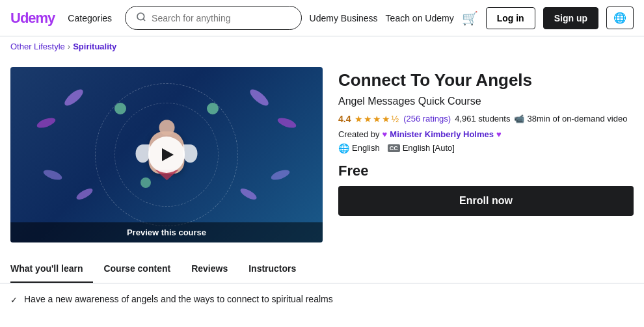  What do you see at coordinates (442, 134) in the screenshot?
I see `instructor-link: Minister Kimberly Holmes` at bounding box center [442, 134].